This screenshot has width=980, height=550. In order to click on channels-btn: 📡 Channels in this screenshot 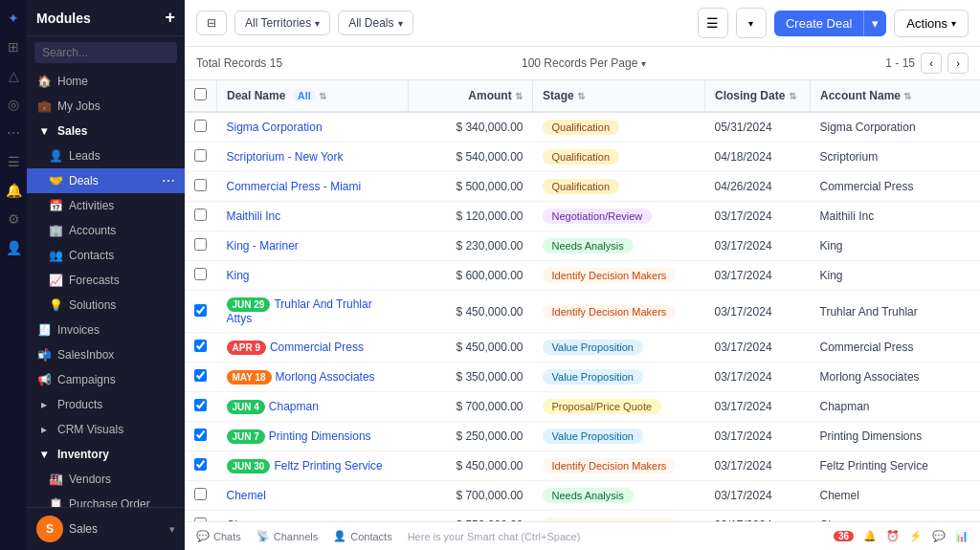, I will do `click(287, 536)`.